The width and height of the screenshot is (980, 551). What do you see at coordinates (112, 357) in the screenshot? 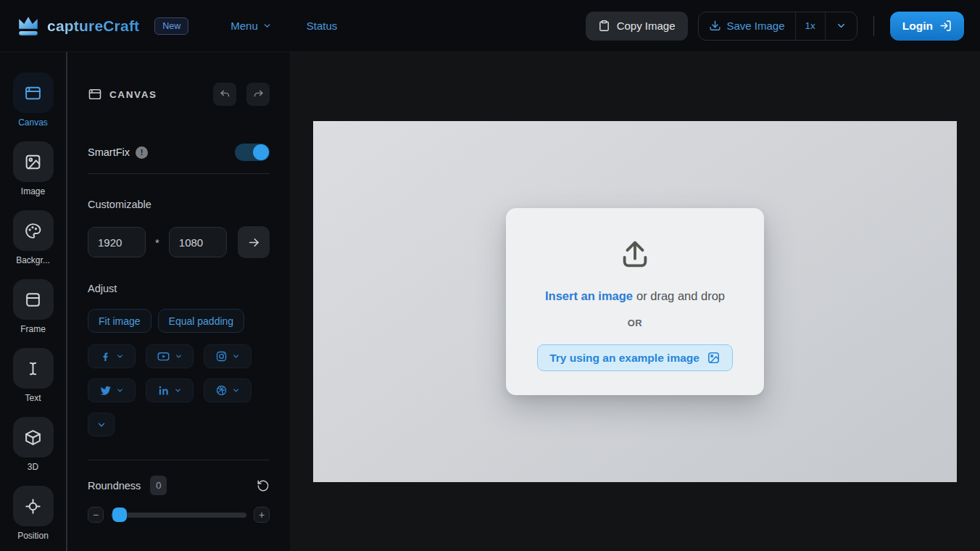
I see `facebook-preset-button` at bounding box center [112, 357].